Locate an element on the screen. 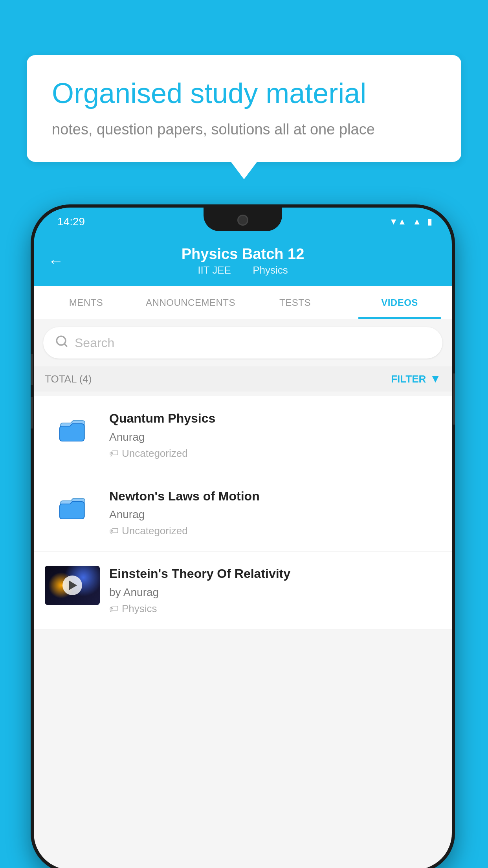 The height and width of the screenshot is (868, 488). app-header: ← Physics Batch 12 IIT JEE Physics is located at coordinates (243, 261).